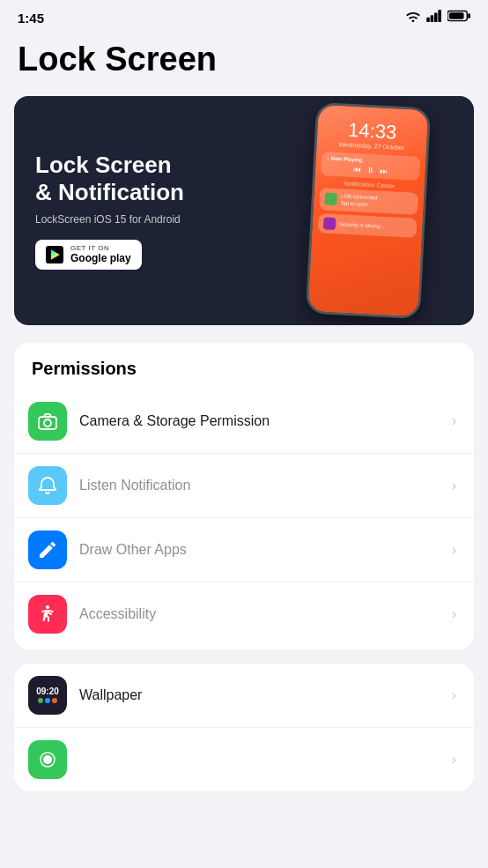  What do you see at coordinates (31, 18) in the screenshot?
I see `status-time: 1:45` at bounding box center [31, 18].